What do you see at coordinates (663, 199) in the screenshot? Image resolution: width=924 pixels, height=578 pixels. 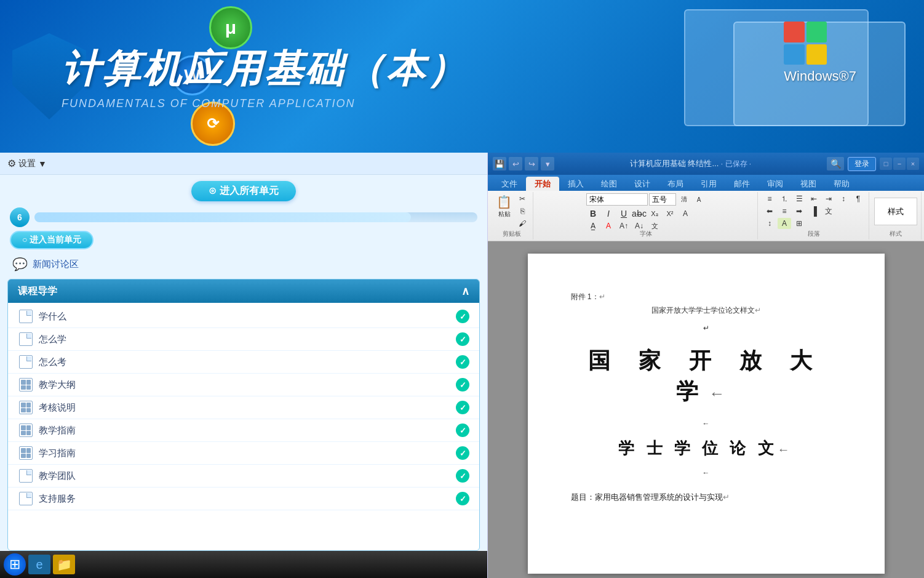 I see `font-size-selector: 五号` at bounding box center [663, 199].